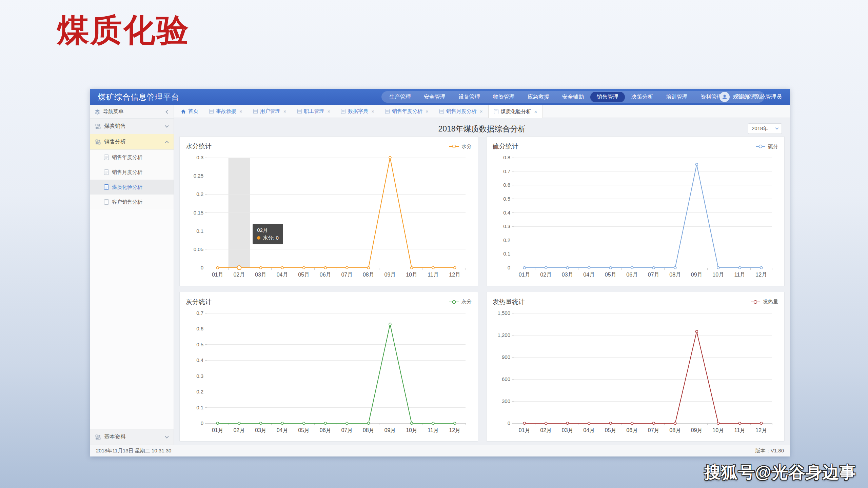 Image resolution: width=868 pixels, height=488 pixels. I want to click on tab-label: 事故救援, so click(226, 111).